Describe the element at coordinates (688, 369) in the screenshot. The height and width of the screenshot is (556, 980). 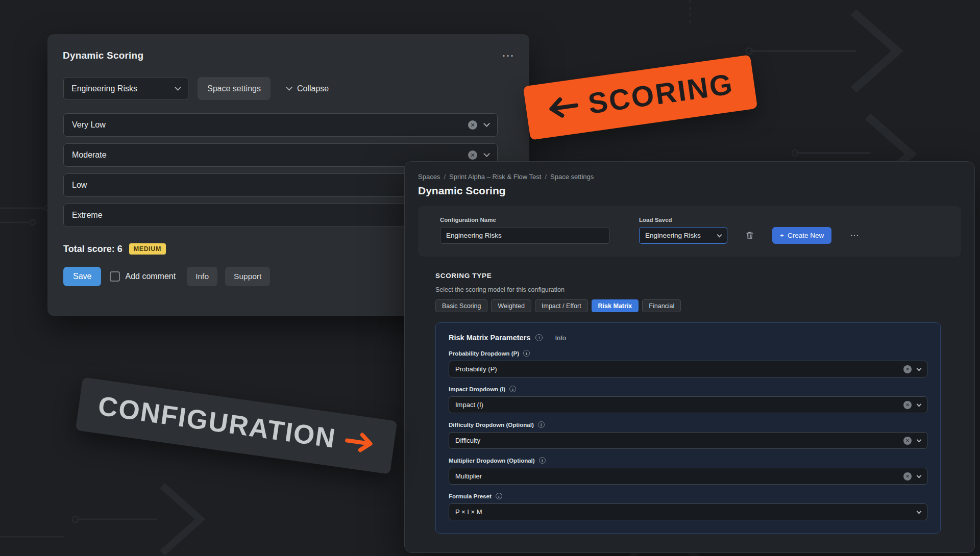
I see `probability-select: Probability (P) ✕` at that location.